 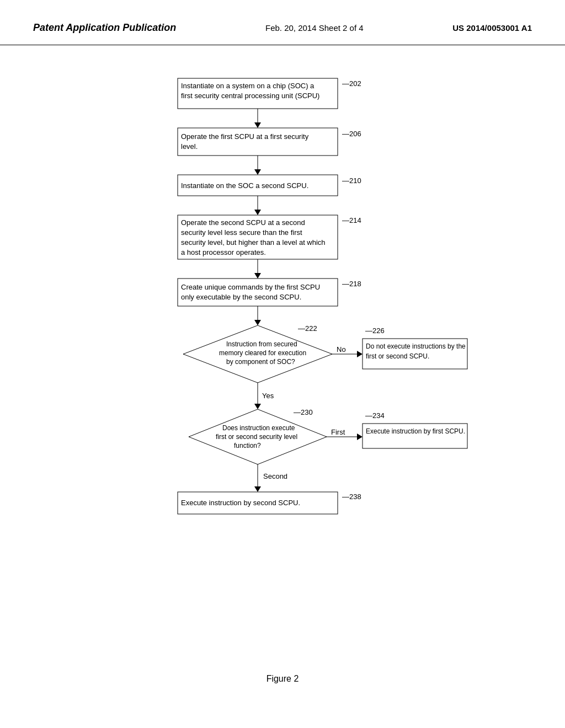 I want to click on svg-text: Does instruction execute, so click(x=259, y=428).